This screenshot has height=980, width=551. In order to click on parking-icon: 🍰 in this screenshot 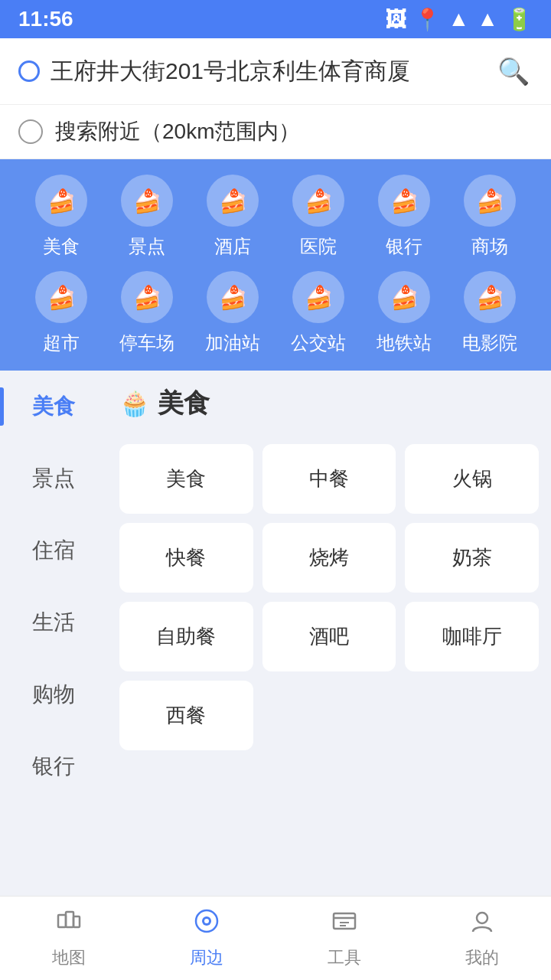, I will do `click(147, 297)`.